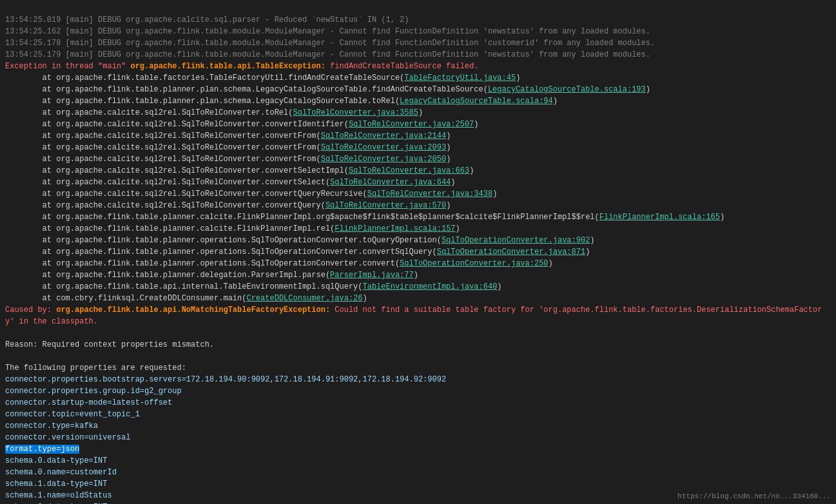  I want to click on stack-link: ParserImpl.java:77, so click(372, 275).